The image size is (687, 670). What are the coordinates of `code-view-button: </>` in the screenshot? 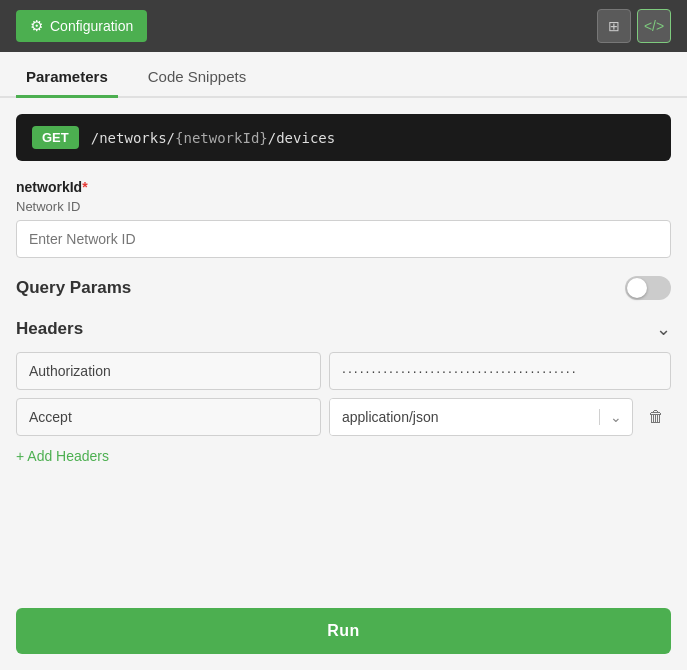 It's located at (654, 26).